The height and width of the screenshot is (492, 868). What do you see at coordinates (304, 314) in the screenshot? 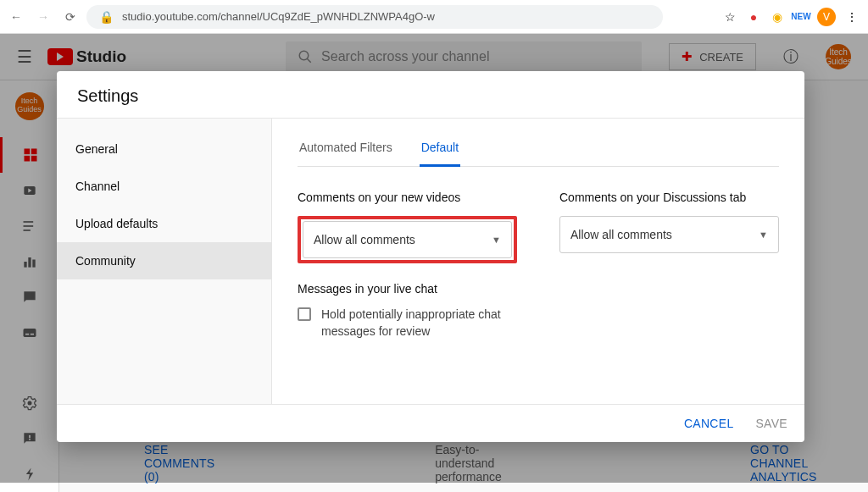
I see `checkbox-icon` at bounding box center [304, 314].